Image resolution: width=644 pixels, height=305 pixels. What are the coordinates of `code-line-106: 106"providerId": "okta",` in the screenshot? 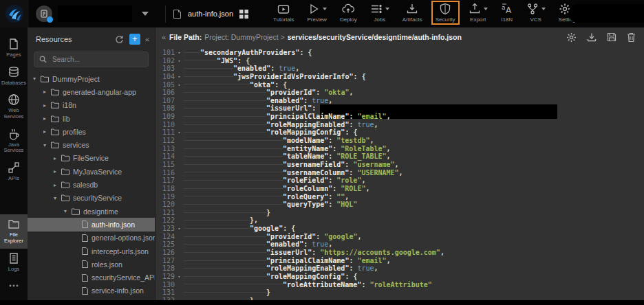 It's located at (400, 93).